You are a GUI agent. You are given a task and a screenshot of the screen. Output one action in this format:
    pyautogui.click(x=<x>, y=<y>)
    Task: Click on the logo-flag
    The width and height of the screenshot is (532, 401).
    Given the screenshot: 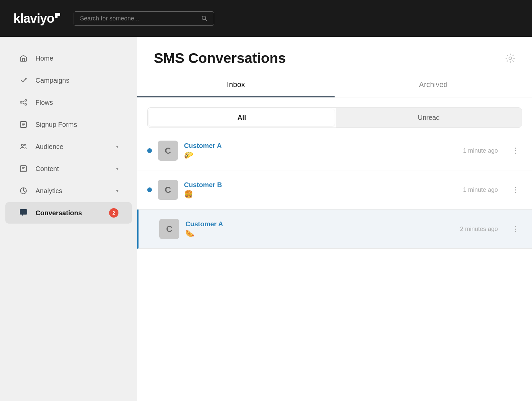 What is the action you would take?
    pyautogui.click(x=58, y=15)
    